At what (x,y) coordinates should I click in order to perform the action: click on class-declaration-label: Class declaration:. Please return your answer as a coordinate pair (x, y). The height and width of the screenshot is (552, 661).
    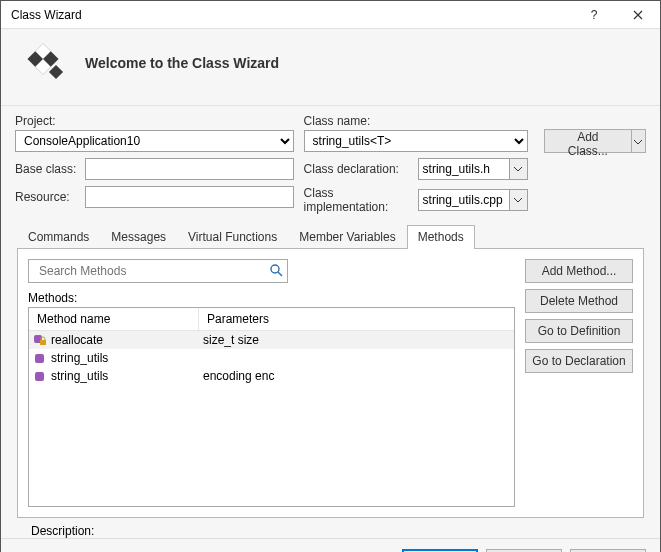
    Looking at the image, I should click on (358, 169).